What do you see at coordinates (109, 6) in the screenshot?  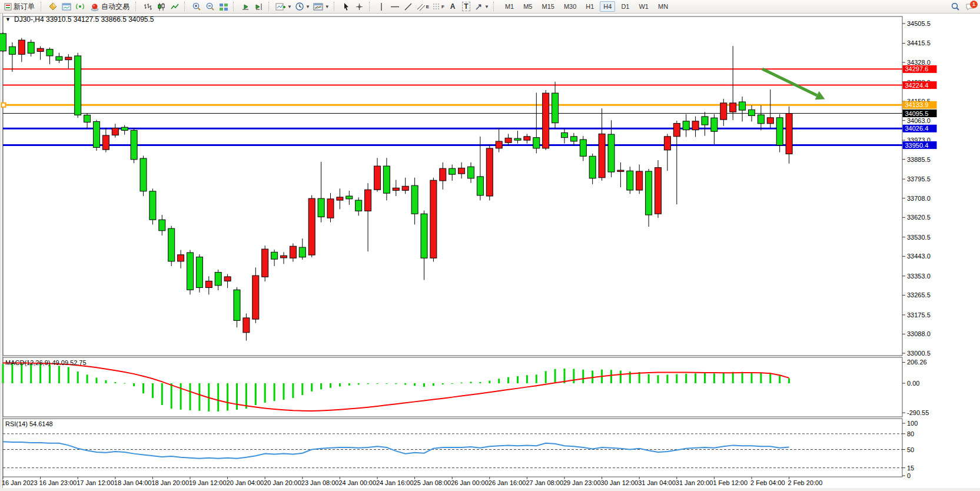 I see `autotrading-button: 自动交易` at bounding box center [109, 6].